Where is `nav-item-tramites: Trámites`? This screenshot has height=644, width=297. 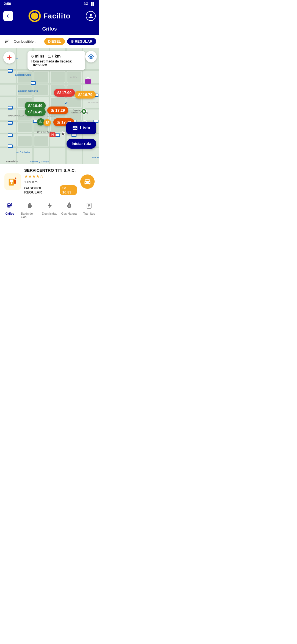
nav-item-tramites: Trámites is located at coordinates (89, 210).